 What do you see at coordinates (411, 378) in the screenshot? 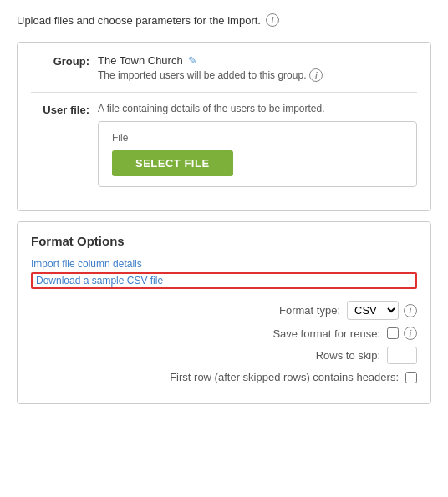
I see `first-row-value` at bounding box center [411, 378].